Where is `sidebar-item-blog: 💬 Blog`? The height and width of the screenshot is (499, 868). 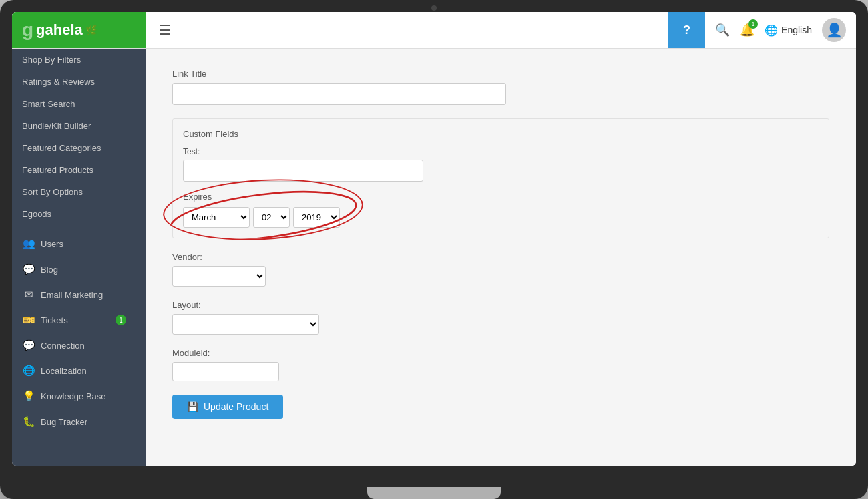
sidebar-item-blog: 💬 Blog is located at coordinates (79, 269).